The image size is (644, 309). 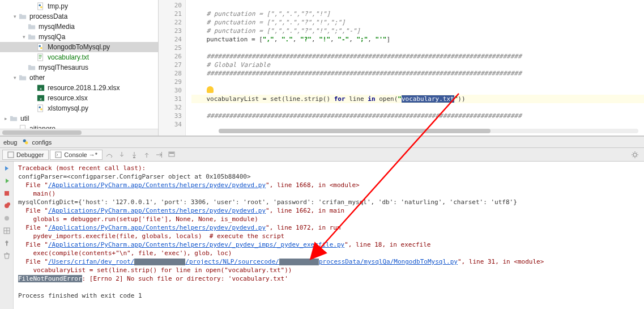 What do you see at coordinates (79, 16) in the screenshot?
I see `tree-item-processdata: ▾processData` at bounding box center [79, 16].